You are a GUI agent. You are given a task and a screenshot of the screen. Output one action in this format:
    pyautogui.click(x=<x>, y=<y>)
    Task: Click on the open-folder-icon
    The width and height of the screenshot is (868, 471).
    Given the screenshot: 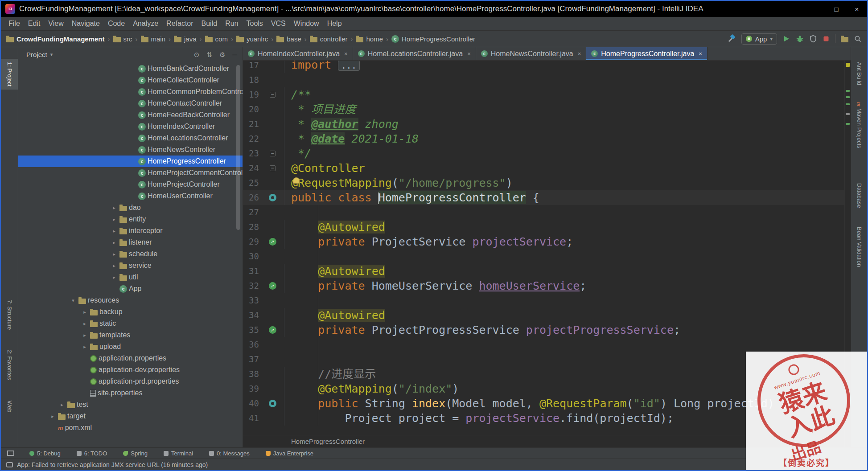 What is the action you would take?
    pyautogui.click(x=844, y=40)
    